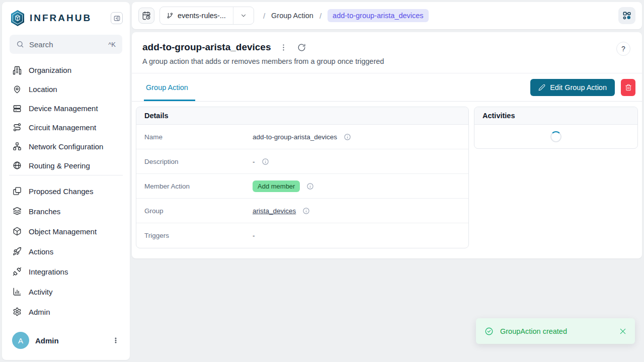  I want to click on tab-bar: Group Action Edit Group Action, so click(387, 87).